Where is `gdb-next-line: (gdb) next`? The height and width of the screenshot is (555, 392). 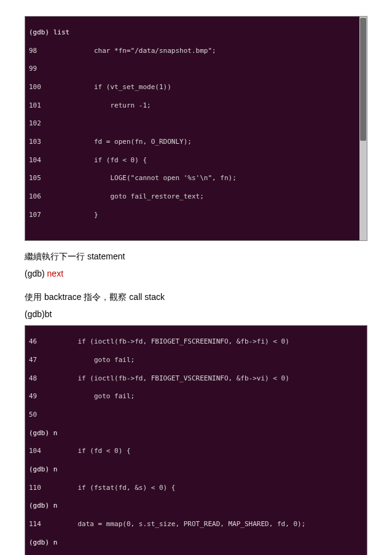
gdb-next-line: (gdb) next is located at coordinates (196, 274).